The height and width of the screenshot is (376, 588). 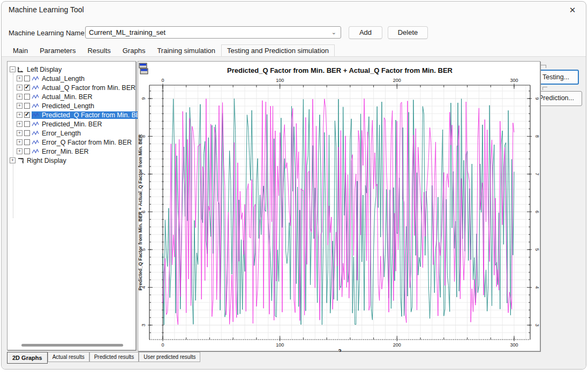 What do you see at coordinates (20, 50) in the screenshot?
I see `tab-main: Main` at bounding box center [20, 50].